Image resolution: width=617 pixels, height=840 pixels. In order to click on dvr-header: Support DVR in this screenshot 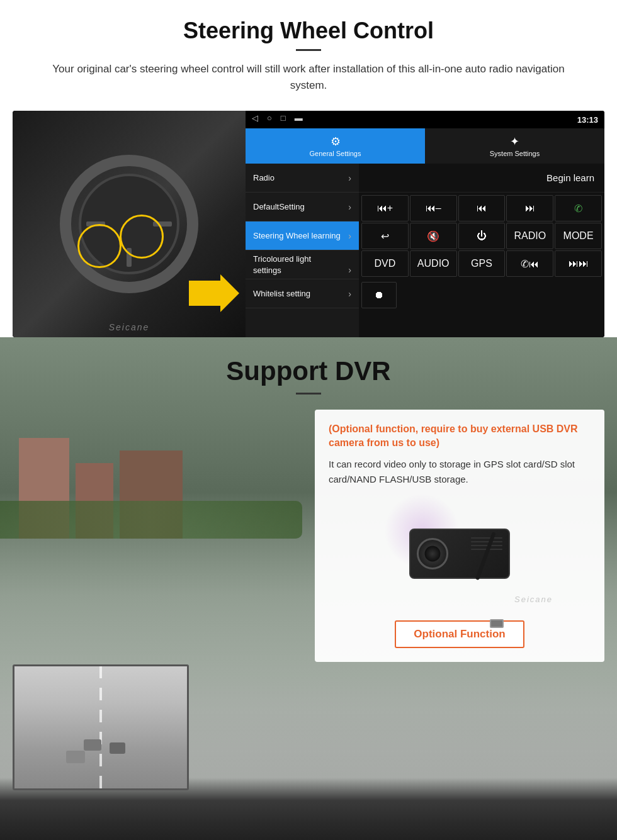, I will do `click(308, 371)`.